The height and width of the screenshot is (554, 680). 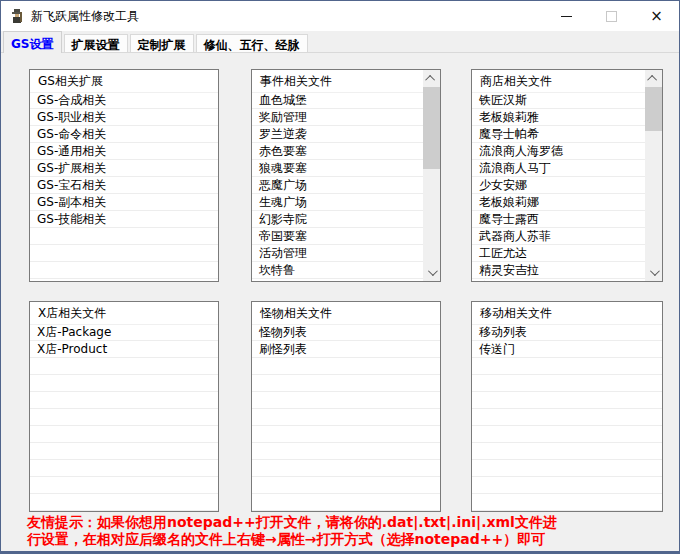 I want to click on list-item: 萨斯坦将, so click(x=338, y=280).